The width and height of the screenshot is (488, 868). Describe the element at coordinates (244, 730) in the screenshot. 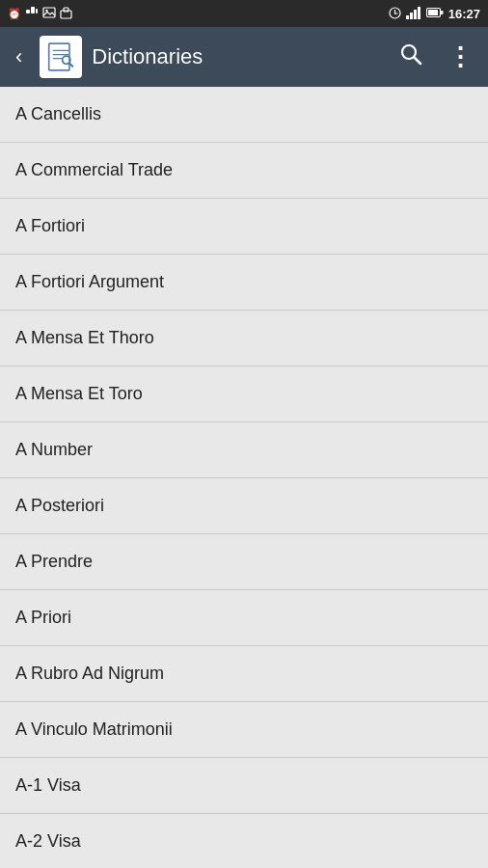

I see `list-item: A Vinculo Matrimonii` at that location.